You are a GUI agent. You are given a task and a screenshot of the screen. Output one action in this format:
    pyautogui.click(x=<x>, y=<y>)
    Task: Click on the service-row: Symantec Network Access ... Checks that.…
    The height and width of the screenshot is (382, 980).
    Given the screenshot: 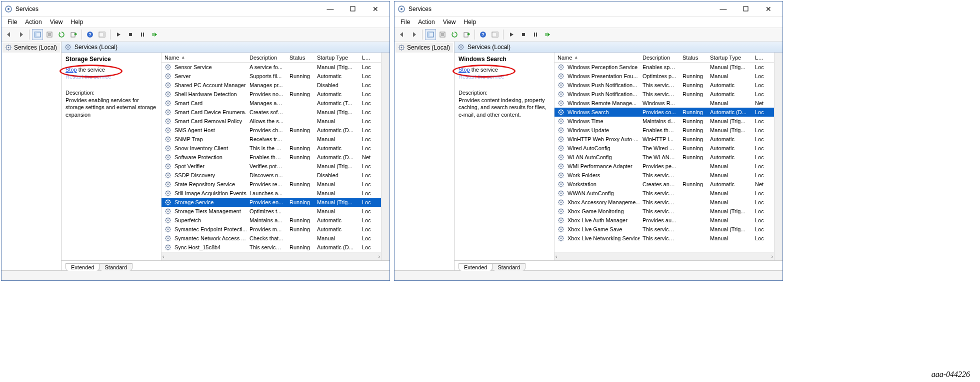 What is the action you would take?
    pyautogui.click(x=271, y=238)
    